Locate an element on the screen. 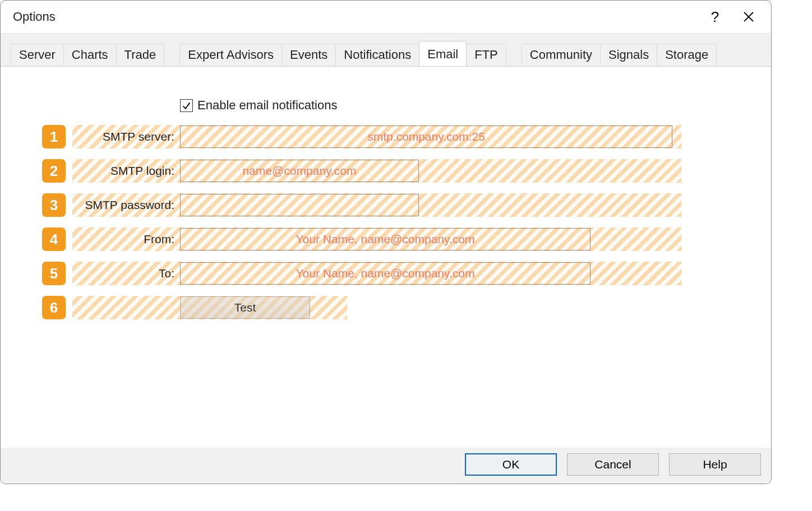 This screenshot has height=511, width=812. to-input is located at coordinates (385, 273).